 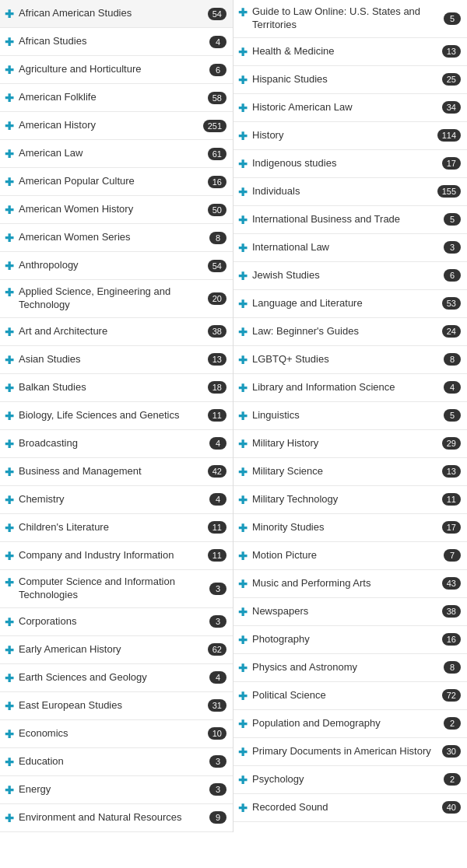 I want to click on item-label: East European Studies, so click(x=111, y=706).